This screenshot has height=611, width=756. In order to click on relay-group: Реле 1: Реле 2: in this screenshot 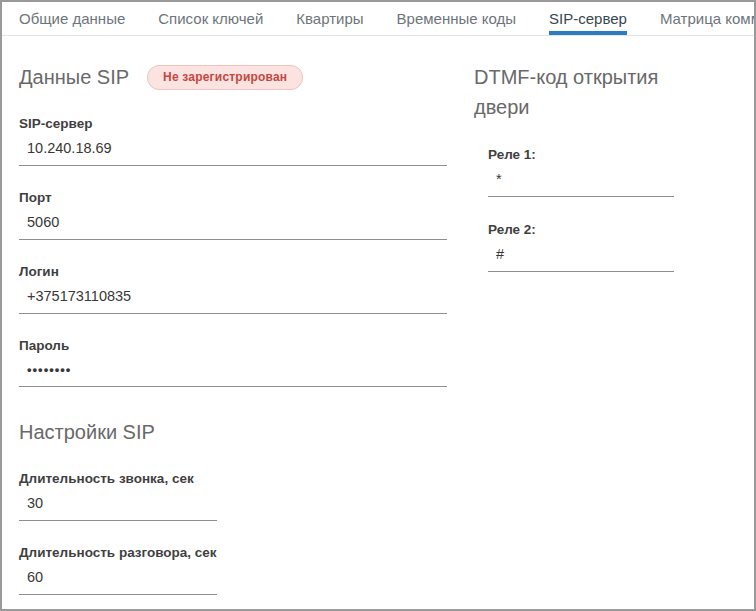, I will do `click(621, 210)`.